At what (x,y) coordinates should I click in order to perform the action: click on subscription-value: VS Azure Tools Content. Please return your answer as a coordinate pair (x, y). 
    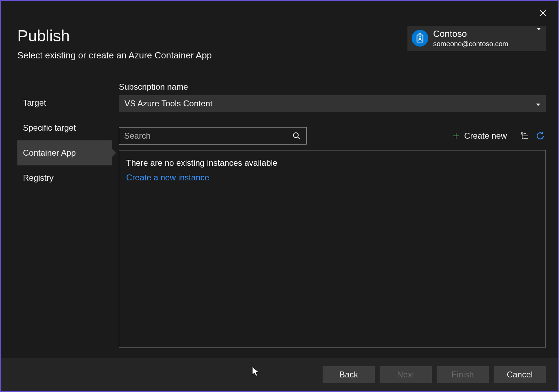
    Looking at the image, I should click on (168, 104).